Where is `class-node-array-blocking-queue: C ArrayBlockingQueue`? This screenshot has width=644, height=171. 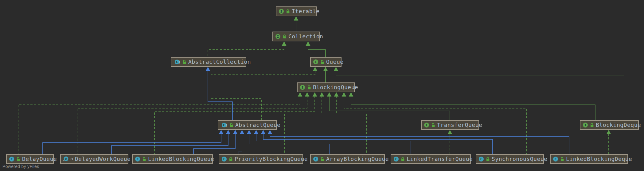
class-node-array-blocking-queue: C ArrayBlockingQueue is located at coordinates (348, 159).